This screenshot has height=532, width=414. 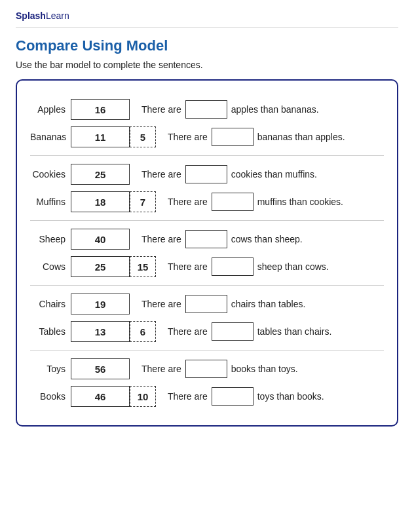 I want to click on table-row: Sheep40There arecows than sheep., so click(x=207, y=239).